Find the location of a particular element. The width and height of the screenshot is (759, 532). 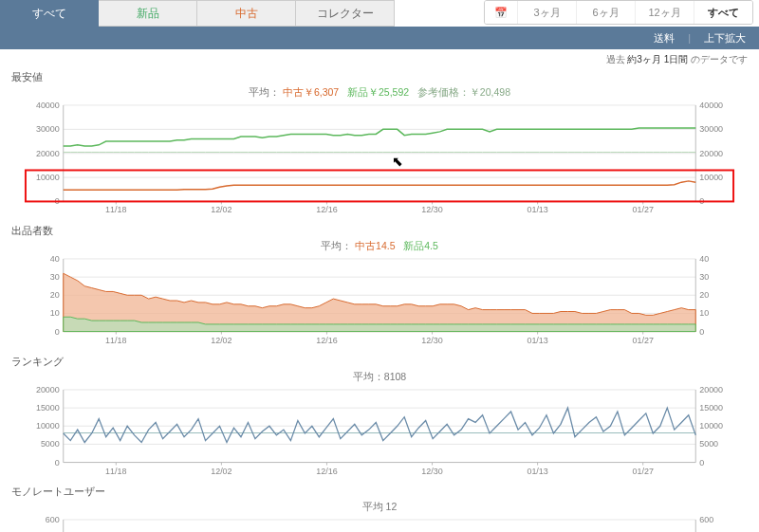

tab-new: 新品 is located at coordinates (148, 13).